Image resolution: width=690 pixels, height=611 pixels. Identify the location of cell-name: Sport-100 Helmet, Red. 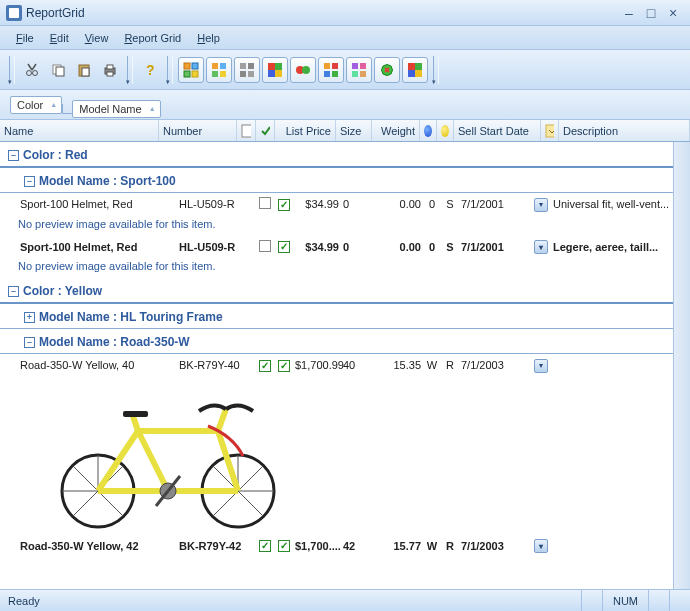
(98, 204).